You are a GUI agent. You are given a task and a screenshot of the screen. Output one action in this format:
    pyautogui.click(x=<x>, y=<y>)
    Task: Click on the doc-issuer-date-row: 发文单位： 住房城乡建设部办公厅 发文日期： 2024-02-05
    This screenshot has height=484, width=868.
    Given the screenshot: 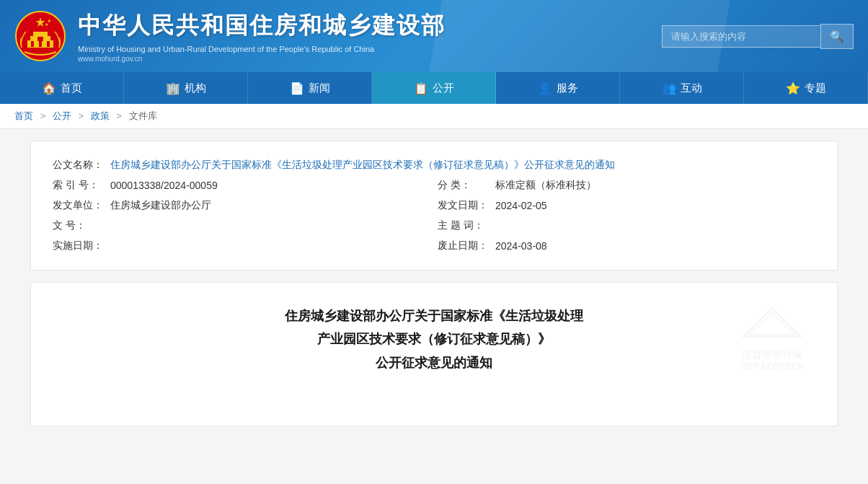 What is the action you would take?
    pyautogui.click(x=434, y=206)
    